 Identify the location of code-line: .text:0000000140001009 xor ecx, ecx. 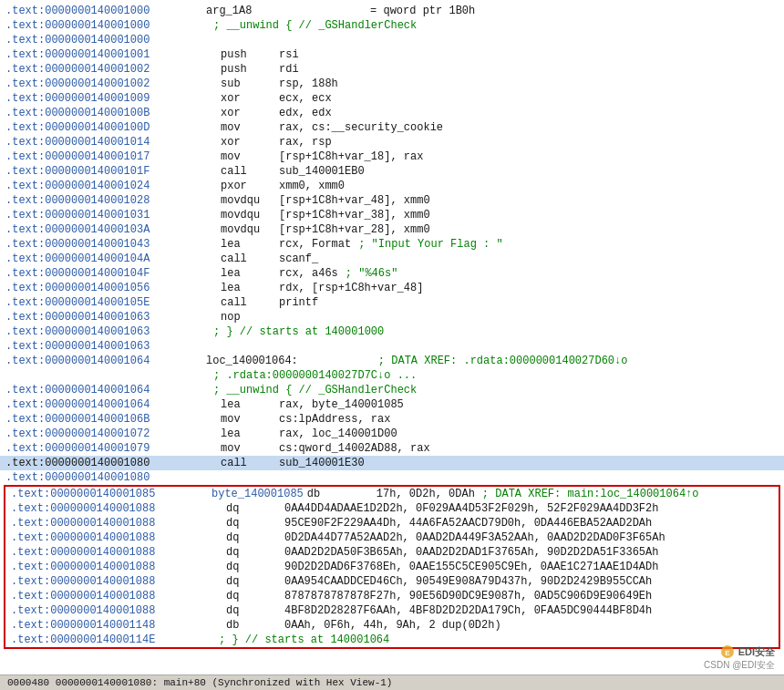
(392, 98).